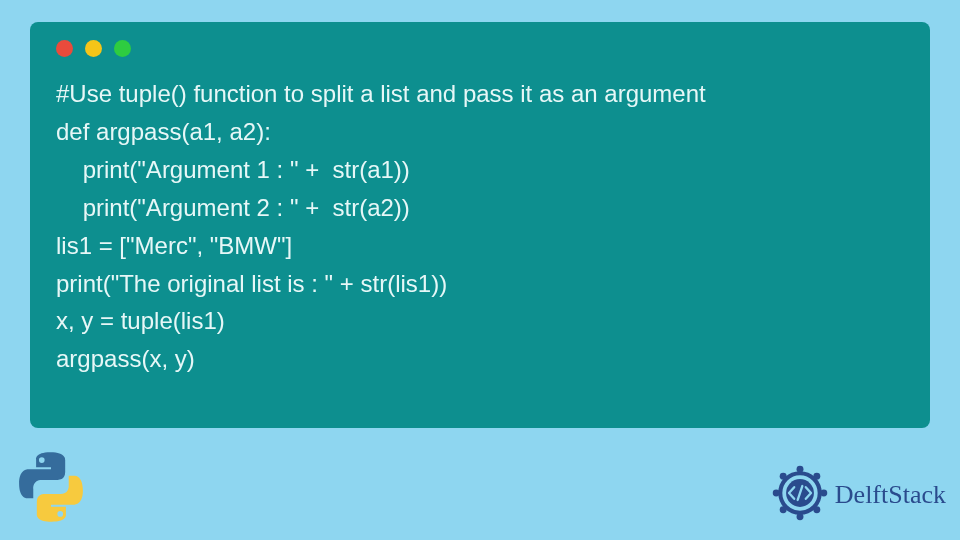 Image resolution: width=960 pixels, height=540 pixels. What do you see at coordinates (480, 48) in the screenshot?
I see `window-controls` at bounding box center [480, 48].